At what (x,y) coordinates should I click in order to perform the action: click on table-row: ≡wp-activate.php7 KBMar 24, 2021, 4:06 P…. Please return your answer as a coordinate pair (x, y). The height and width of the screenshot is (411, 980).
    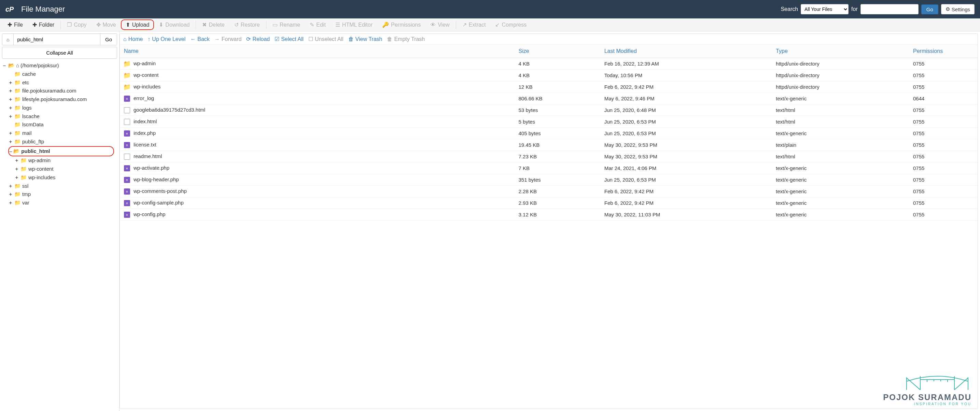
    Looking at the image, I should click on (549, 168).